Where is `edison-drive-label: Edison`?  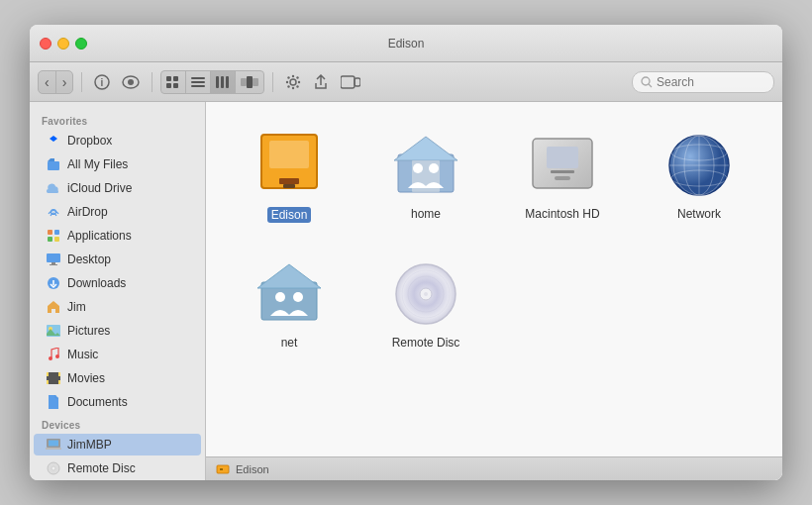 edison-drive-label: Edison is located at coordinates (289, 215).